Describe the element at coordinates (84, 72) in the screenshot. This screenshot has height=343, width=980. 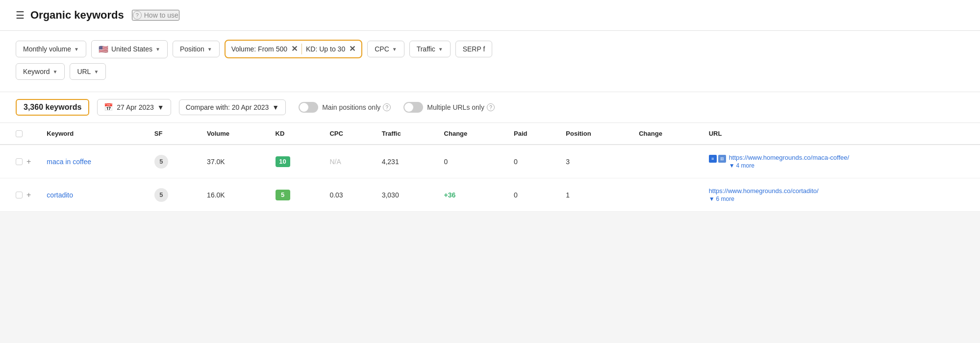
I see `url-filter-label: URL` at that location.